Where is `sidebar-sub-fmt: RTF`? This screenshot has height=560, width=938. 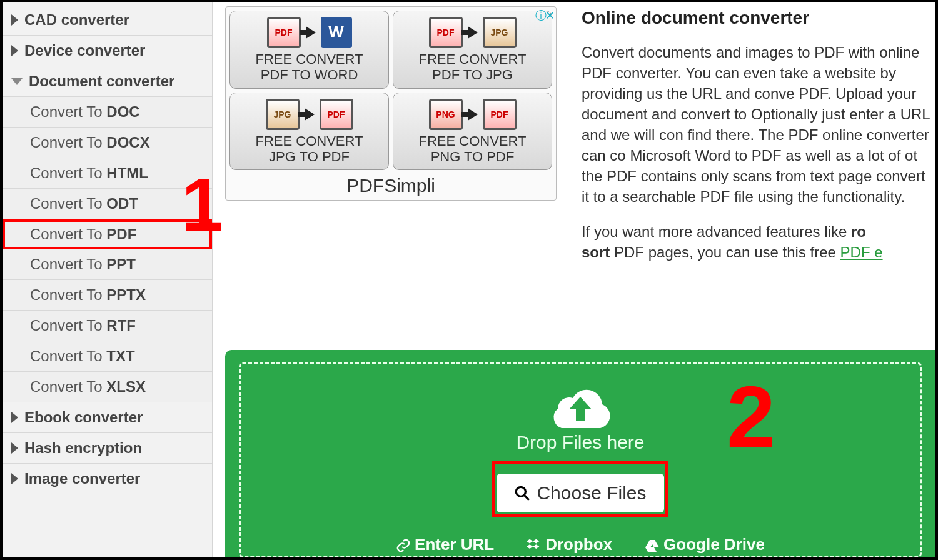
sidebar-sub-fmt: RTF is located at coordinates (121, 325).